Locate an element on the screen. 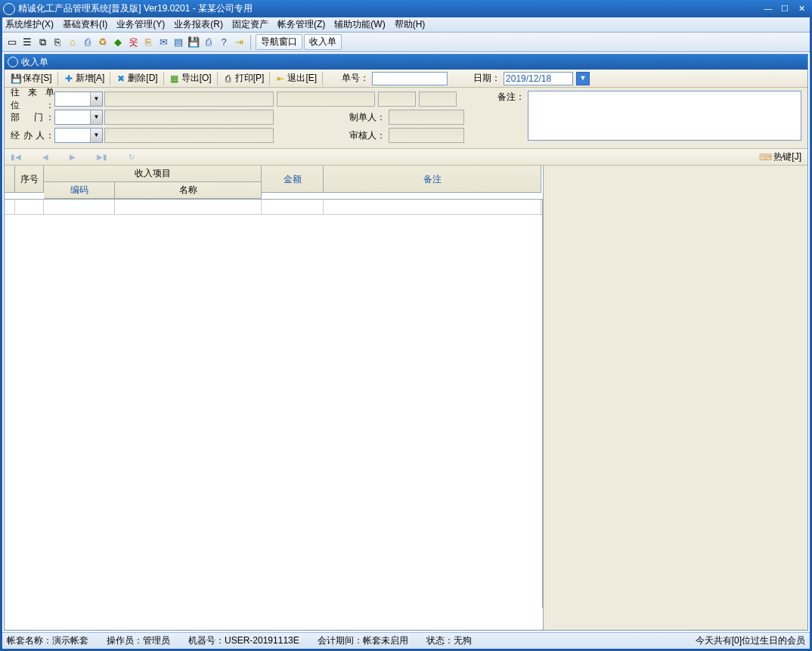 Image resolution: width=812 pixels, height=651 pixels. sub-app-icon is located at coordinates (13, 62).